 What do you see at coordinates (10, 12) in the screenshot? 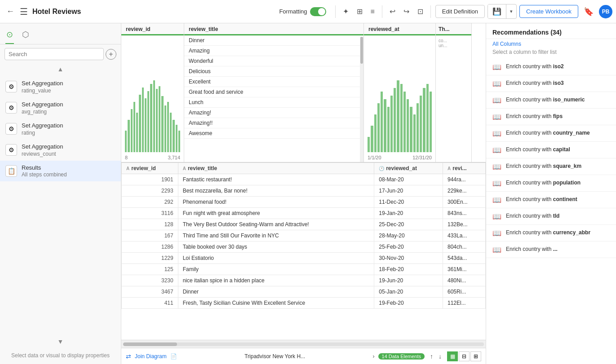
I see `back-button: ←` at bounding box center [10, 12].